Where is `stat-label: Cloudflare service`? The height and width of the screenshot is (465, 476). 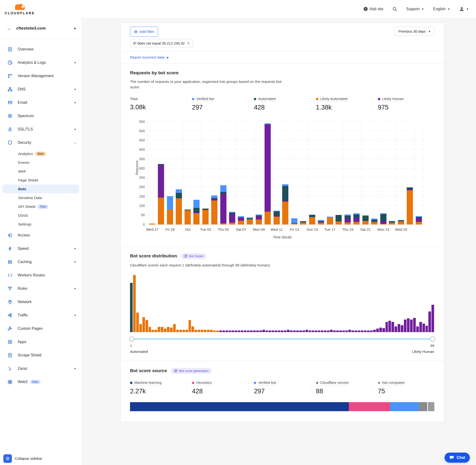
stat-label: Cloudflare service is located at coordinates (332, 383).